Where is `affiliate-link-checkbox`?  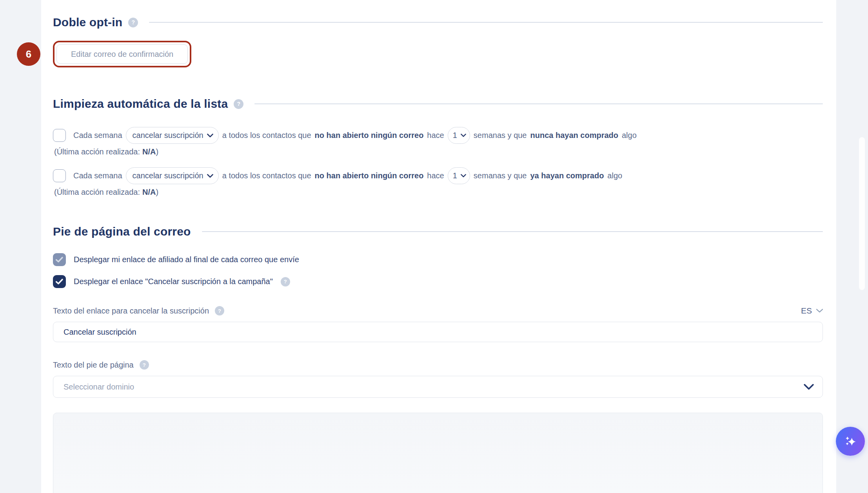
affiliate-link-checkbox is located at coordinates (60, 259).